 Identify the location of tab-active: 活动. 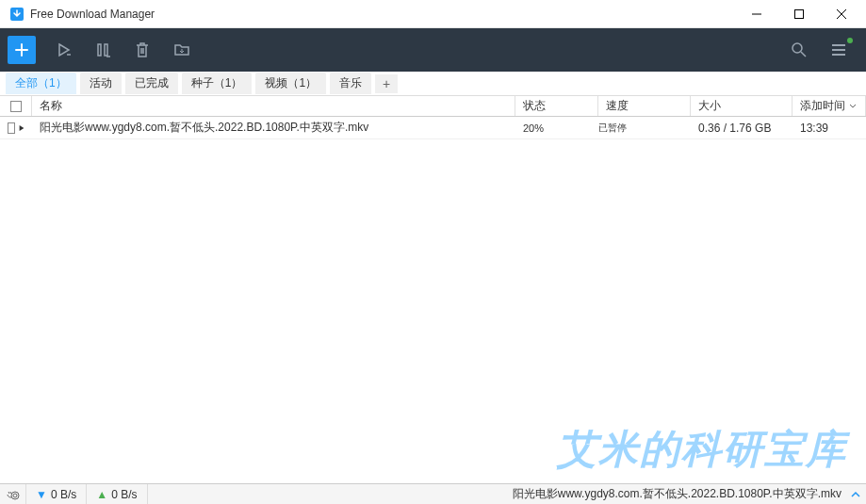
(101, 83).